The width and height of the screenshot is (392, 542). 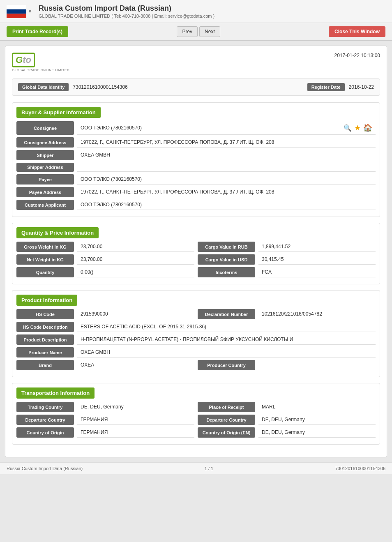 I want to click on hs-code-label: HS Code, so click(x=45, y=314).